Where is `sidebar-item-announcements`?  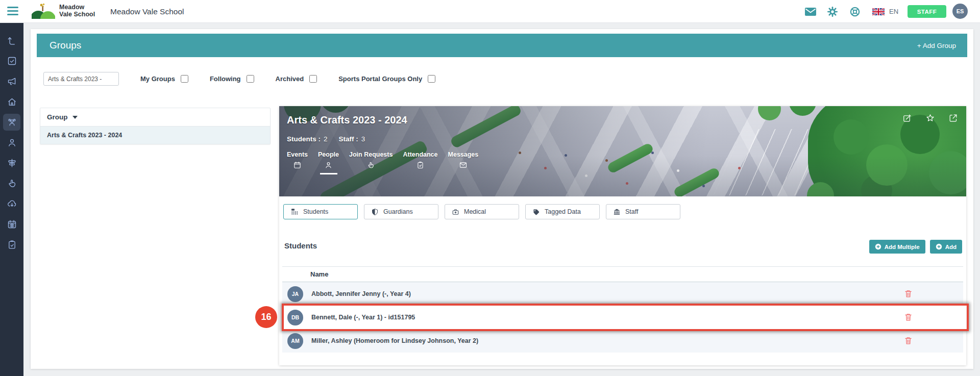
sidebar-item-announcements is located at coordinates (12, 82).